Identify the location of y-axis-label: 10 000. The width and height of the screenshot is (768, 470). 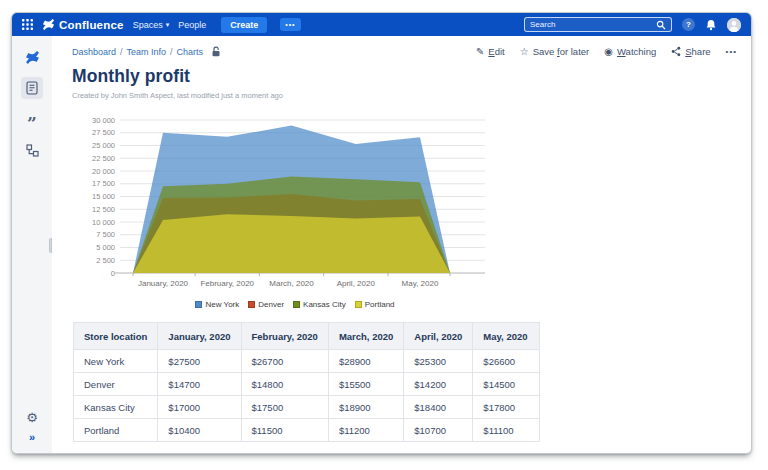
(104, 222).